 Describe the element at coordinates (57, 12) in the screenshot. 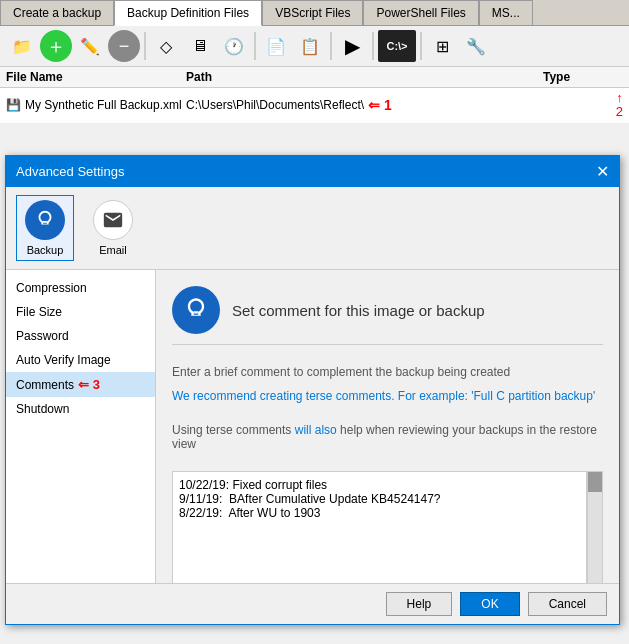

I see `tab-create-backup: Create a backup` at that location.